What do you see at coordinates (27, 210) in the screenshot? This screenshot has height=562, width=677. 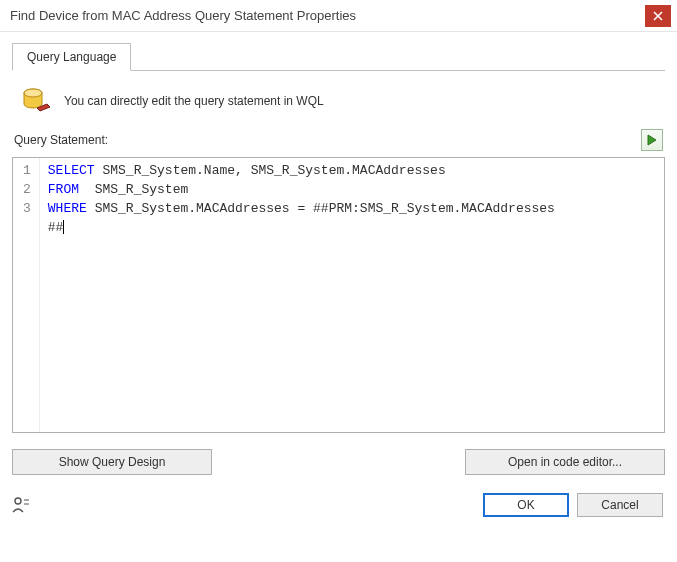 I see `line-number: 3` at bounding box center [27, 210].